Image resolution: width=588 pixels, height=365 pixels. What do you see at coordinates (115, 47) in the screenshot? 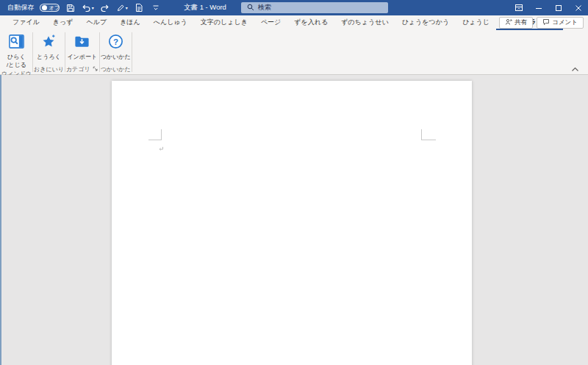
I see `how-to-use-button: ? つかいかた` at bounding box center [115, 47].